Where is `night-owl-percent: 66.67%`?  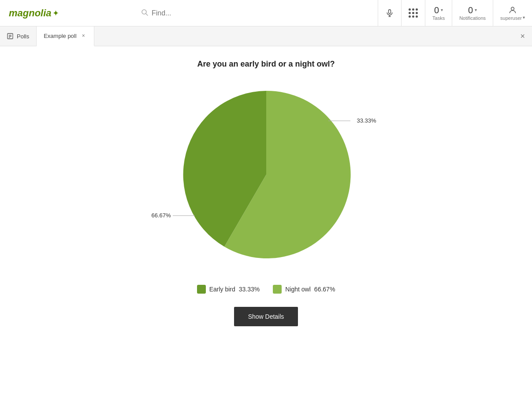 night-owl-percent: 66.67% is located at coordinates (161, 215).